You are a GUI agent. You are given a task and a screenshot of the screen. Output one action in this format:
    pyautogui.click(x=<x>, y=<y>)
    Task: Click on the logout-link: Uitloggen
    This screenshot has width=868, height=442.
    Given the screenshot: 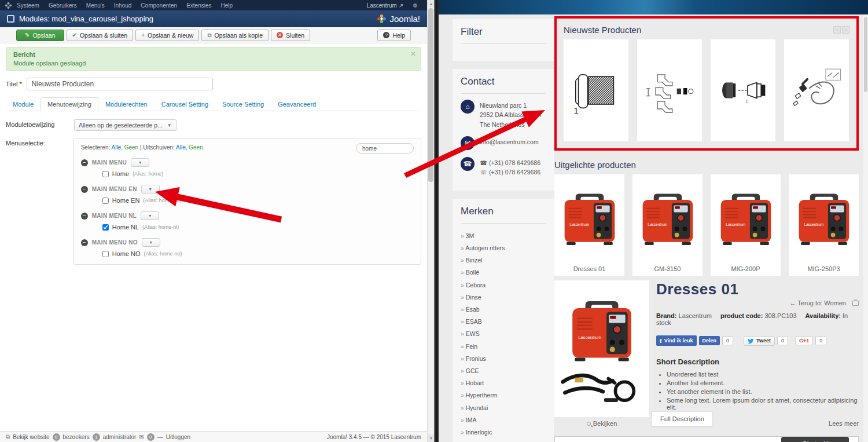 What is the action you would take?
    pyautogui.click(x=178, y=437)
    